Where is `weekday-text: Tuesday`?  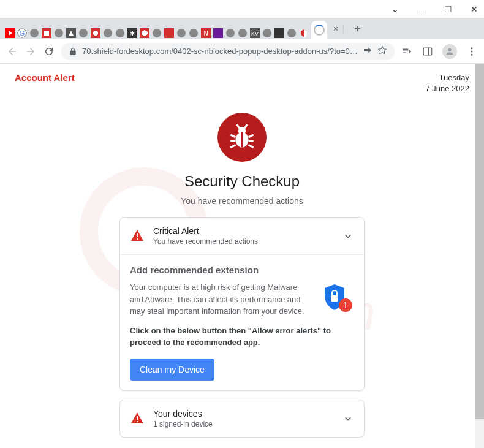 weekday-text: Tuesday is located at coordinates (447, 78).